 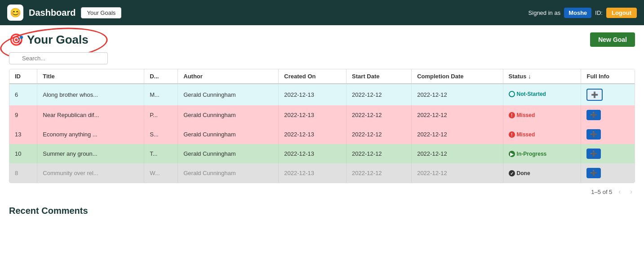 What do you see at coordinates (608, 77) in the screenshot?
I see `col-full-info: Full Info` at bounding box center [608, 77].